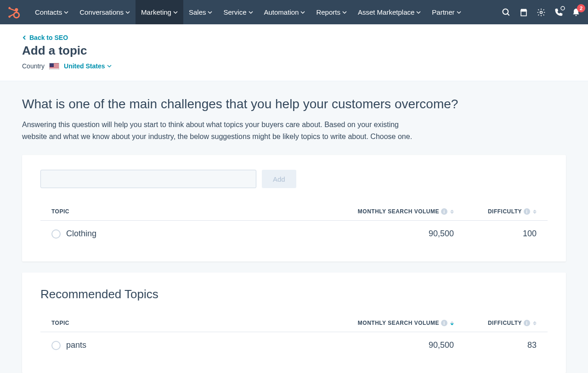 The height and width of the screenshot is (373, 588). Describe the element at coordinates (76, 345) in the screenshot. I see `topic-name: pants` at that location.